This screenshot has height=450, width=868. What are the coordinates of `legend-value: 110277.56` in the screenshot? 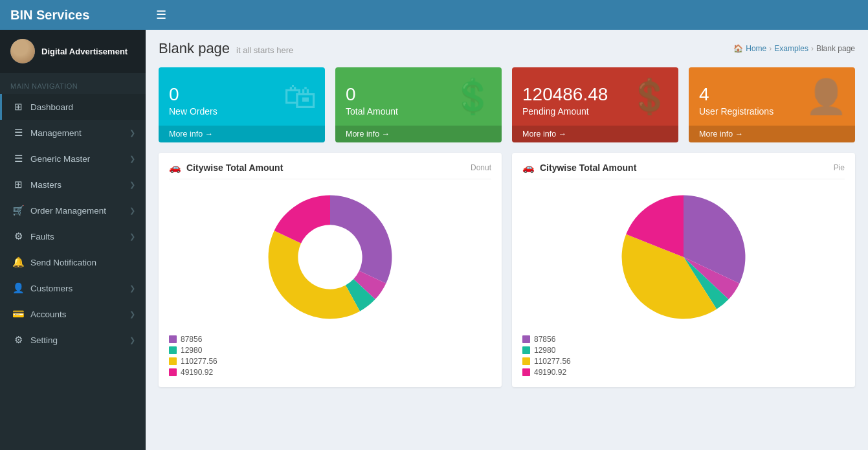 It's located at (199, 361).